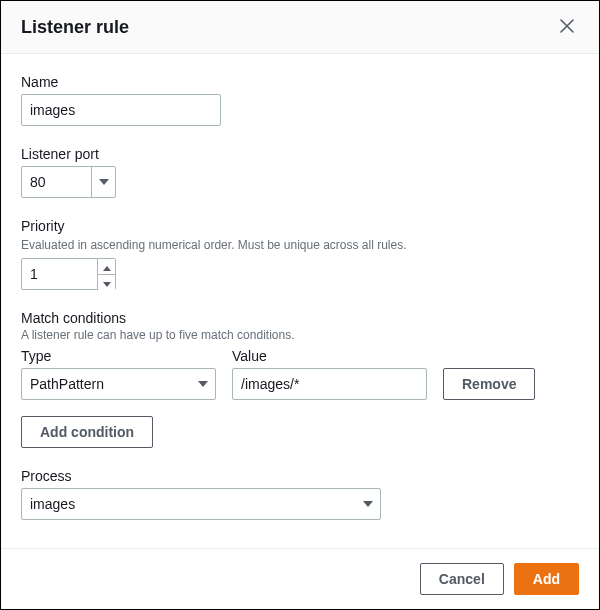  What do you see at coordinates (68, 182) in the screenshot?
I see `listener-port-select: 80` at bounding box center [68, 182].